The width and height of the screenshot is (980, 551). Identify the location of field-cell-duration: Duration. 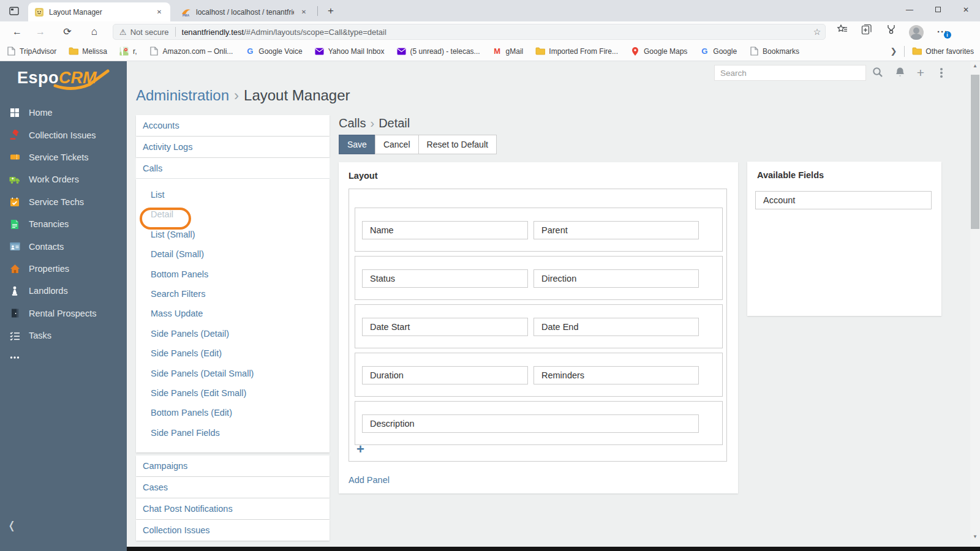
(445, 375).